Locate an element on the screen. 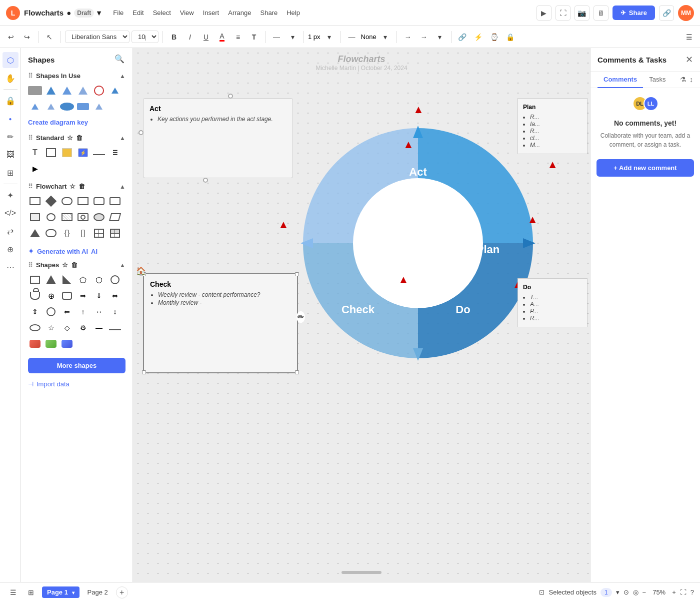  page-1-chevron: ▾ is located at coordinates (73, 592).